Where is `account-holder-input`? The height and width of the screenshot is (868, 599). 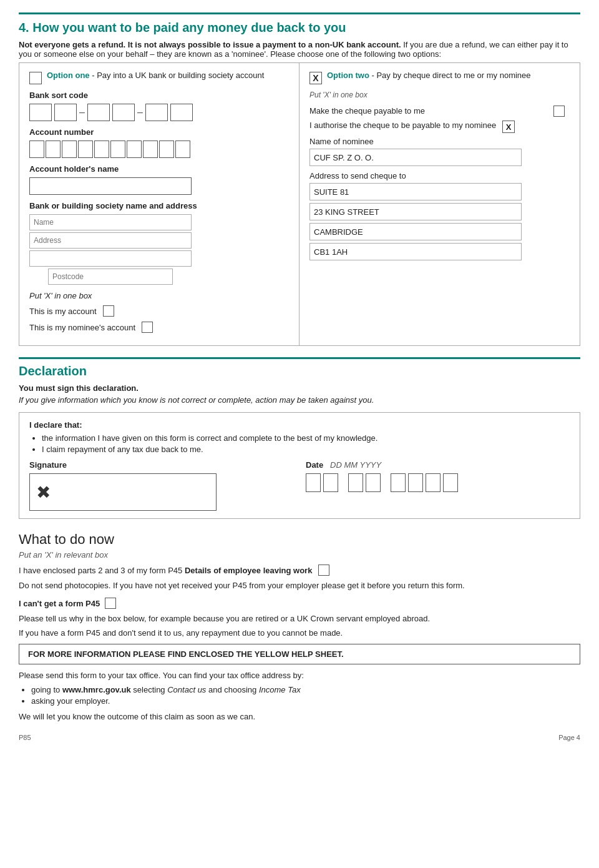
account-holder-input is located at coordinates (110, 186).